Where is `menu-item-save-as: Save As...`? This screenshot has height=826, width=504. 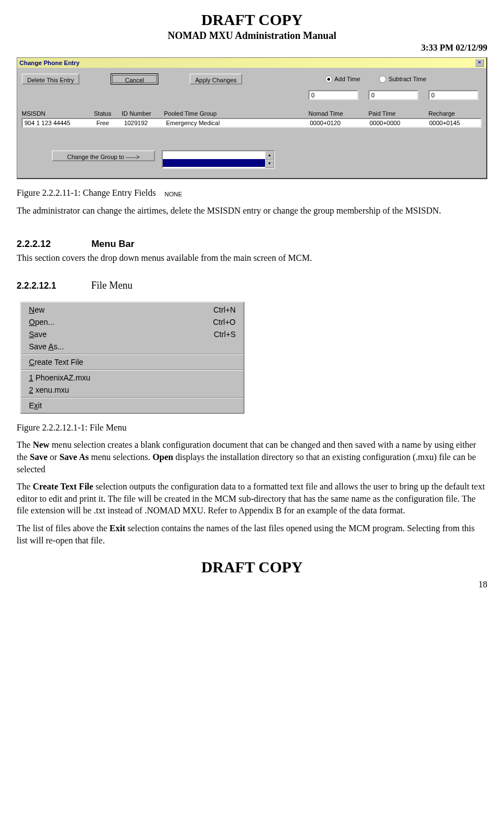
menu-item-save-as: Save As... is located at coordinates (132, 347).